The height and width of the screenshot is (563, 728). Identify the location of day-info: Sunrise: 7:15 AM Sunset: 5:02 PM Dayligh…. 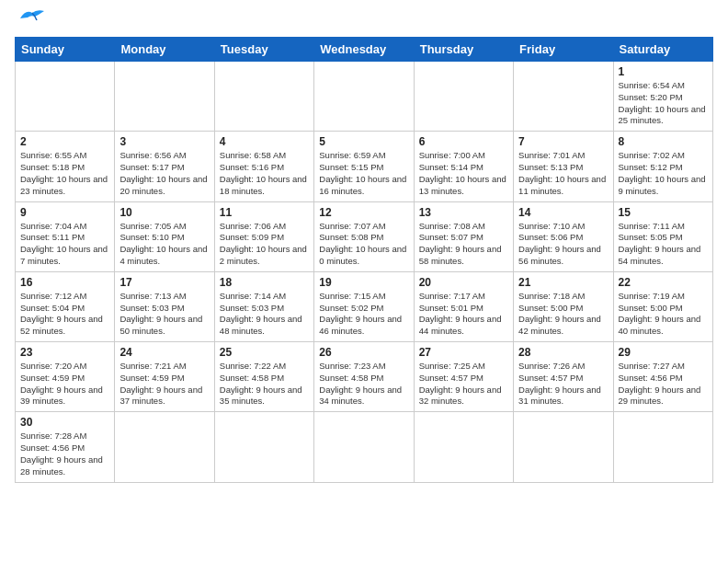
(364, 315).